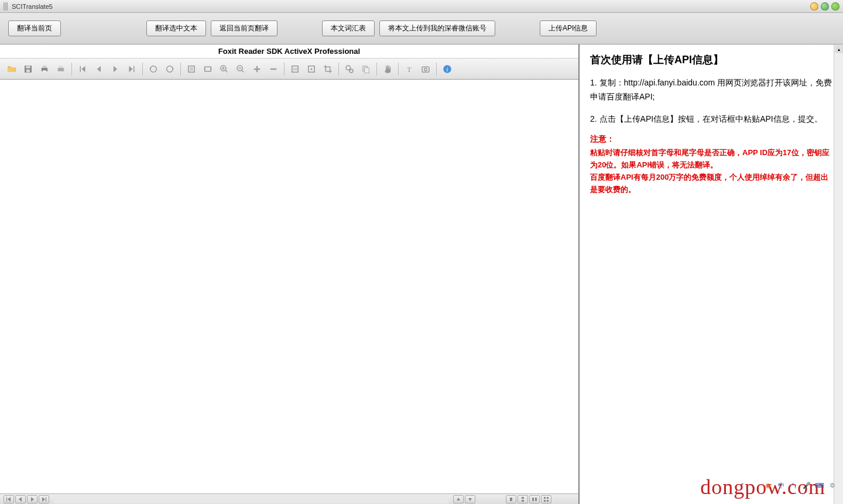  What do you see at coordinates (825, 6) in the screenshot?
I see `window-controls` at bounding box center [825, 6].